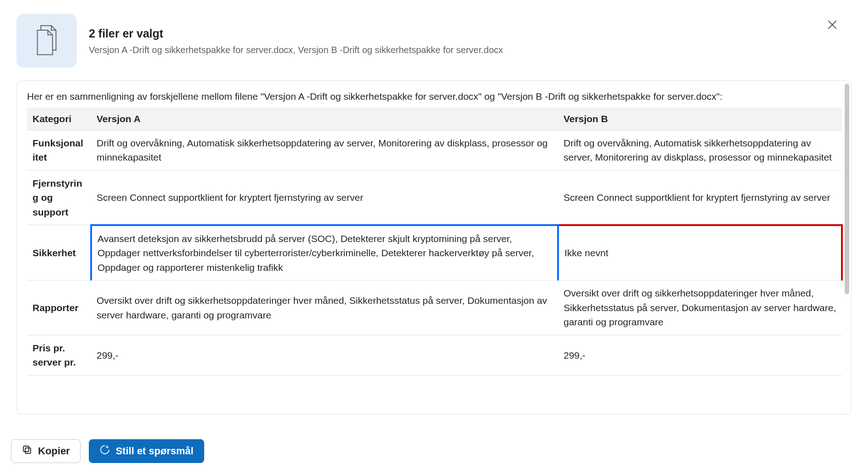 This screenshot has height=474, width=868. I want to click on row-version-a: Drift og overvåkning, Automatisk sikkerh…, so click(325, 150).